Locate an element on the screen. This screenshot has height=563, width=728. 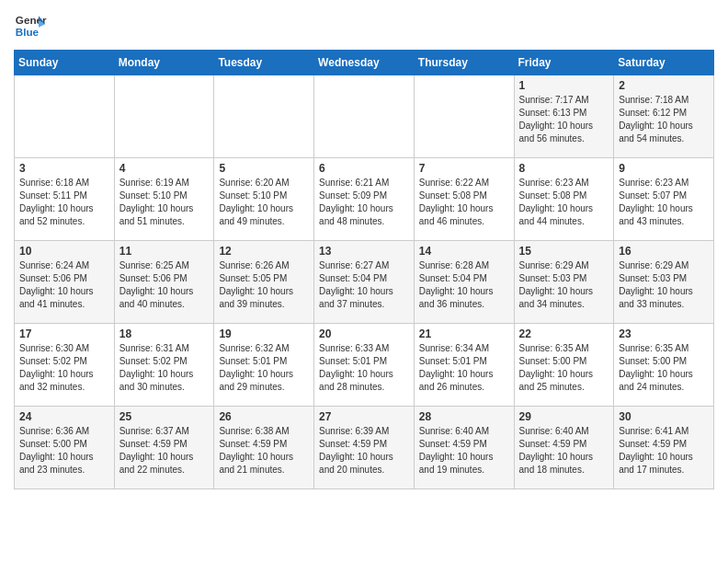
day-number: 5 is located at coordinates (264, 168).